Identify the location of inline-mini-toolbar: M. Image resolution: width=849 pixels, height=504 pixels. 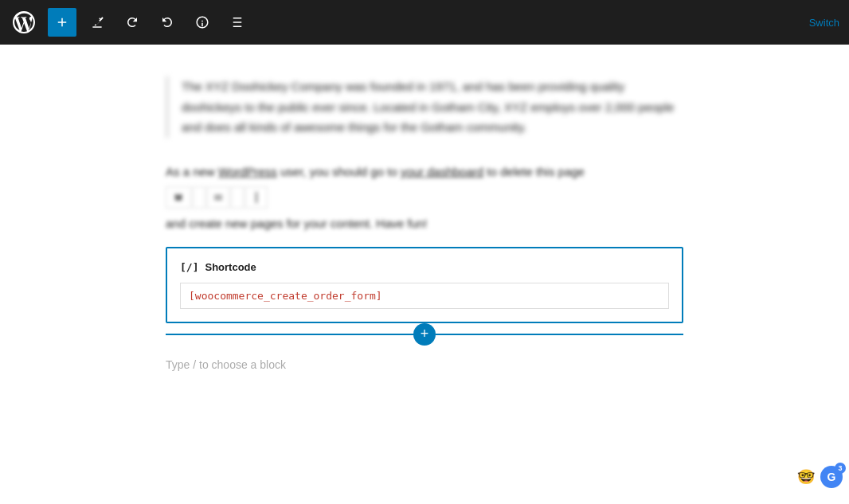
(424, 197).